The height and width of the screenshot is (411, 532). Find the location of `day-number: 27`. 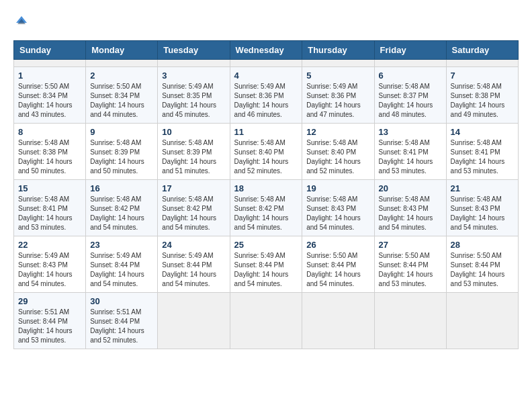

day-number: 27 is located at coordinates (410, 244).